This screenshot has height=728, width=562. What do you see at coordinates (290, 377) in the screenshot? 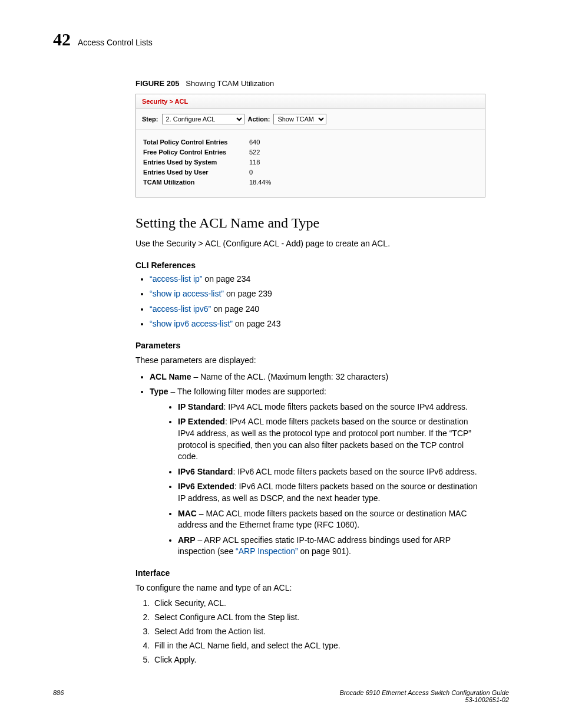
I see `param-desc: – Name of the ACL. (Maximum length: 32 c…` at bounding box center [290, 377].